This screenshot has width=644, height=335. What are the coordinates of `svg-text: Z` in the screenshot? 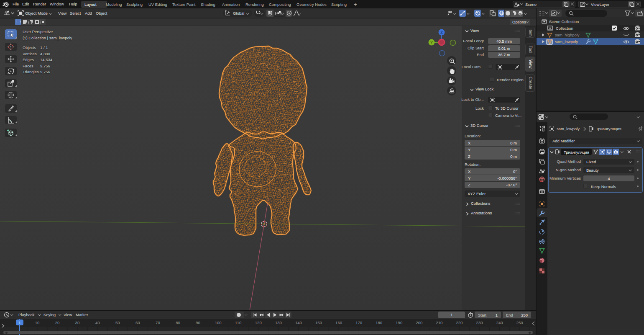 It's located at (442, 32).